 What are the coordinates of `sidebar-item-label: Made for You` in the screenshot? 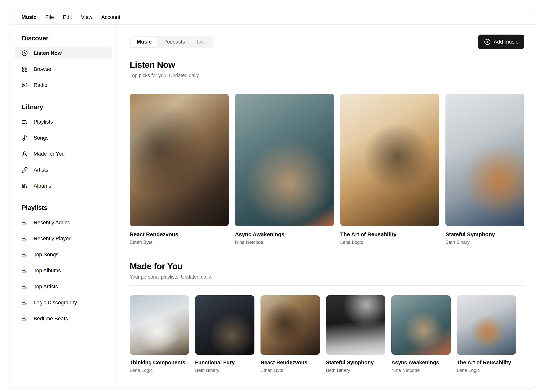 It's located at (49, 154).